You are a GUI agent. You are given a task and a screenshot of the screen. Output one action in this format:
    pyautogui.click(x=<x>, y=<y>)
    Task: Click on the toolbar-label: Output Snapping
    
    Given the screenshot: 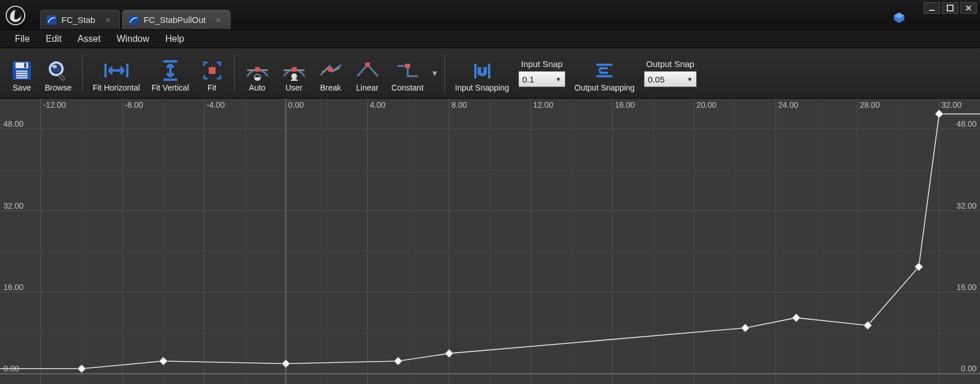 What is the action you would take?
    pyautogui.click(x=604, y=88)
    